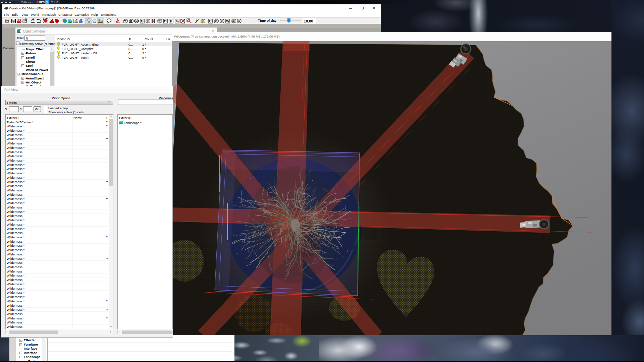  What do you see at coordinates (95, 22) in the screenshot?
I see `svg-text: SKY` at bounding box center [95, 22].